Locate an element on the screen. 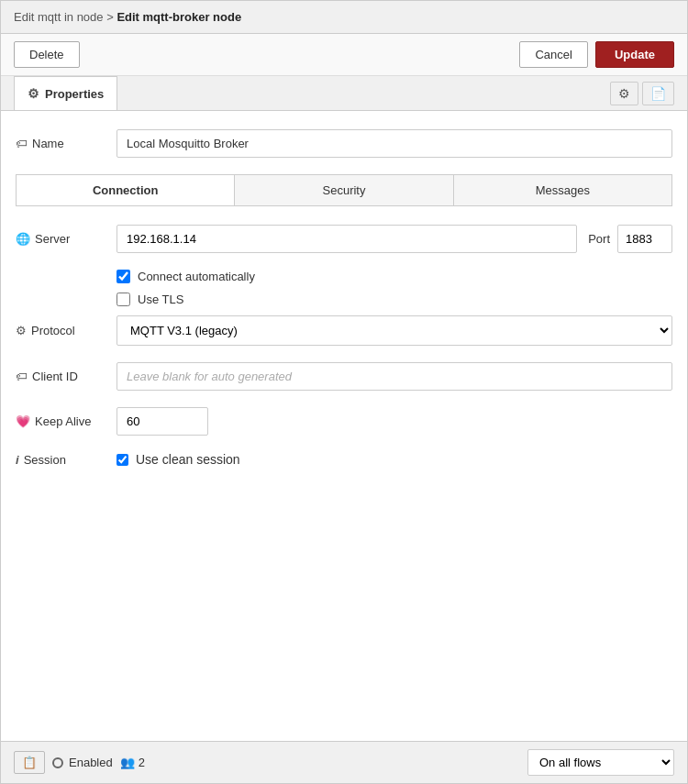  users-count: 👥 2 is located at coordinates (132, 763).